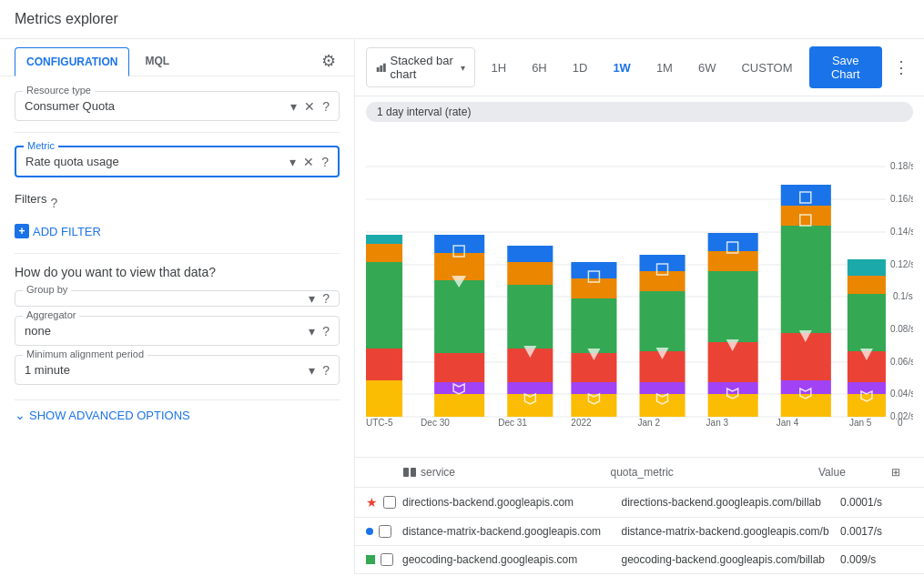  I want to click on aggregator-help-icon: ?, so click(326, 331).